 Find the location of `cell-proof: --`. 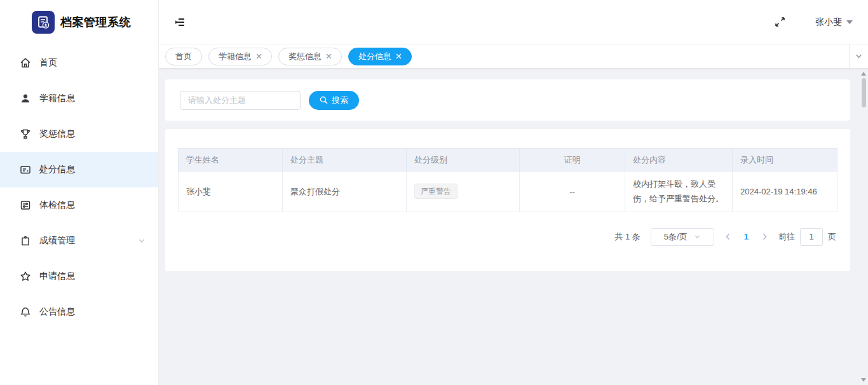

cell-proof: -- is located at coordinates (573, 192).